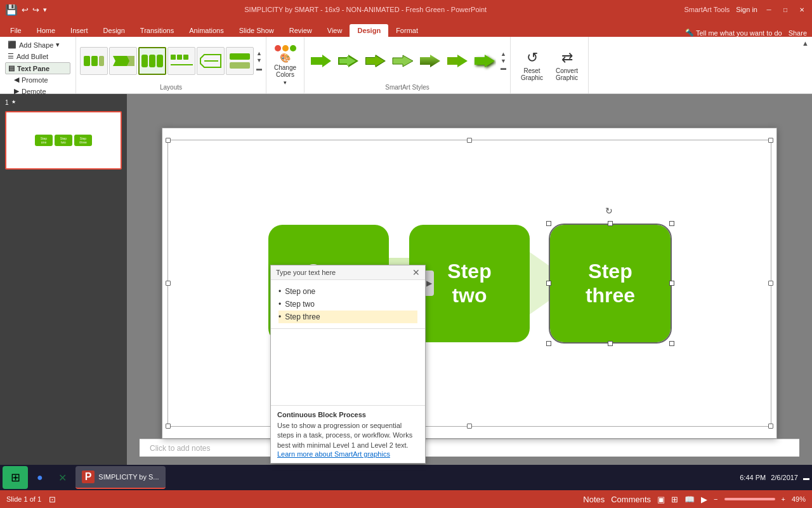  Describe the element at coordinates (335, 30) in the screenshot. I see `tab-view: View` at that location.